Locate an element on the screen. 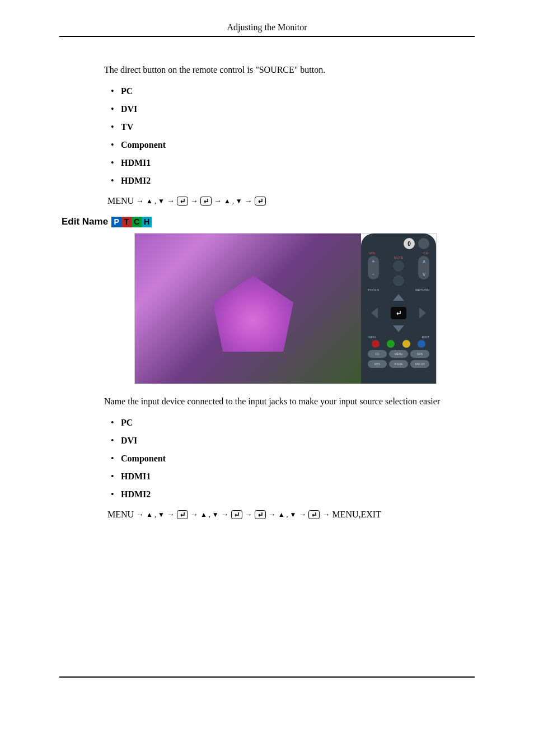 This screenshot has width=534, height=756. heading-text: Edit Name is located at coordinates (85, 222).